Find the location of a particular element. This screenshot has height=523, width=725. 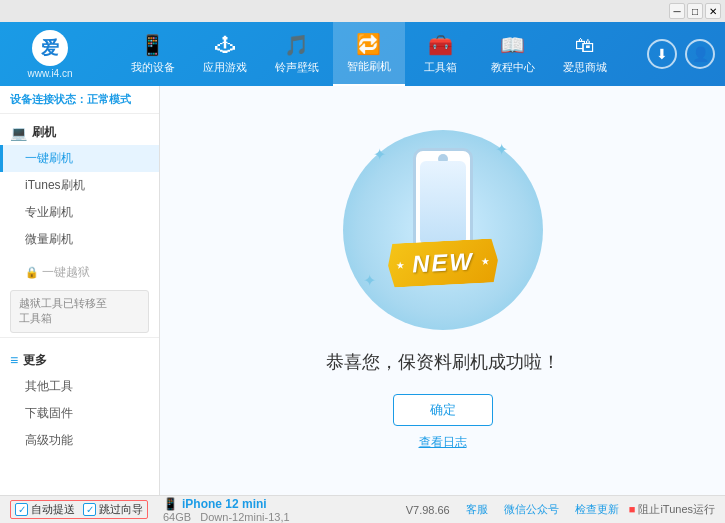

status-label: 设备连接状态： is located at coordinates (48, 99).